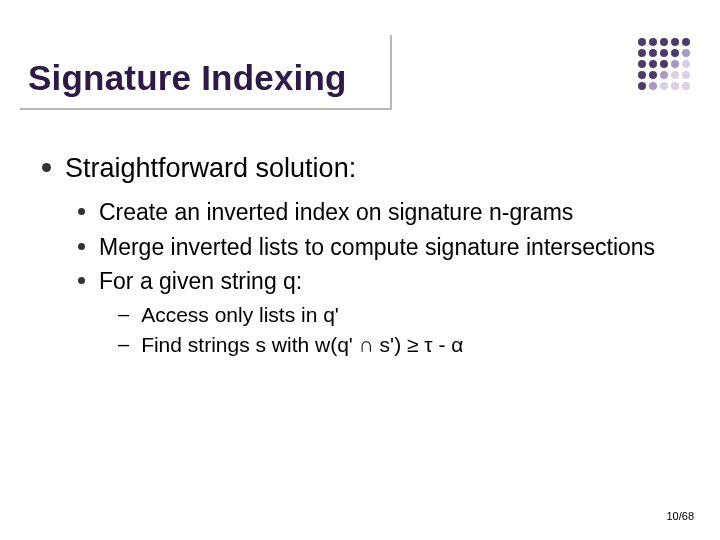 Image resolution: width=720 pixels, height=540 pixels. What do you see at coordinates (240, 315) in the screenshot?
I see `bullet-text: Access only lists in q'` at bounding box center [240, 315].